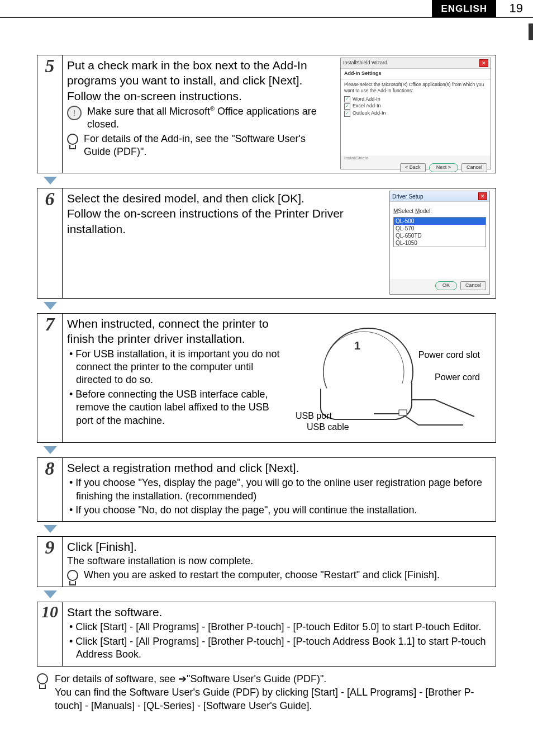  What do you see at coordinates (440, 243) in the screenshot?
I see `driver-dialog: Driver Setup ✕ MSelect Model:Select Mode…` at bounding box center [440, 243].